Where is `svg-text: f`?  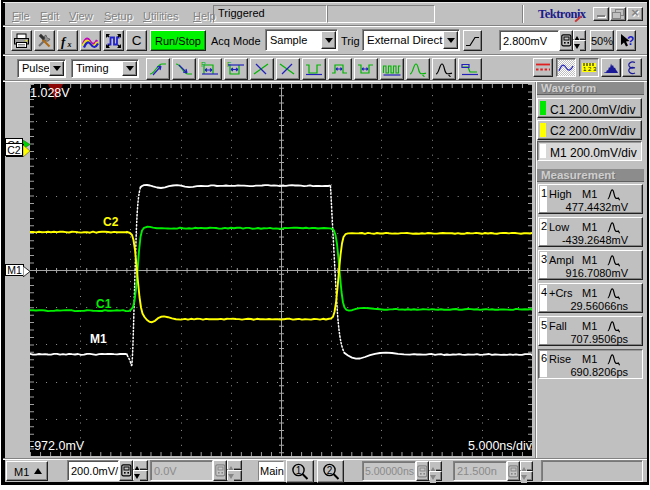 svg-text: f is located at coordinates (64, 40).